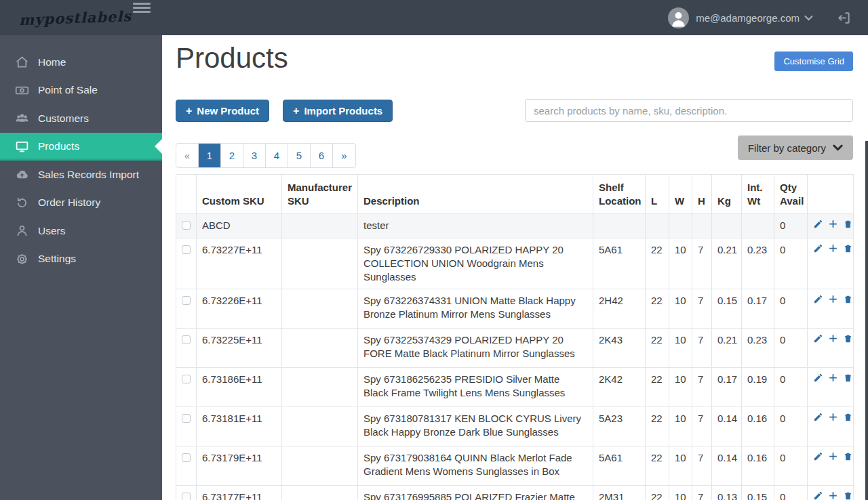 The height and width of the screenshot is (500, 868). Describe the element at coordinates (844, 18) in the screenshot. I see `logout-icon` at that location.